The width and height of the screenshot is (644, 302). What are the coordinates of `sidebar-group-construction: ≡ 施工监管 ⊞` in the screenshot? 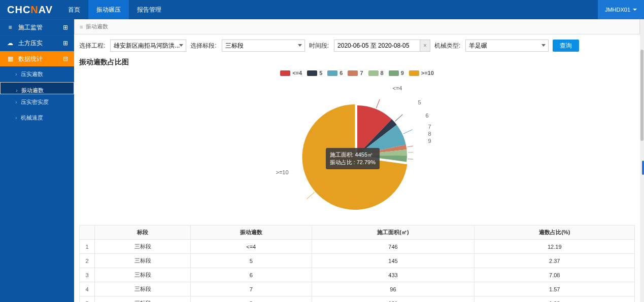 It's located at (37, 27).